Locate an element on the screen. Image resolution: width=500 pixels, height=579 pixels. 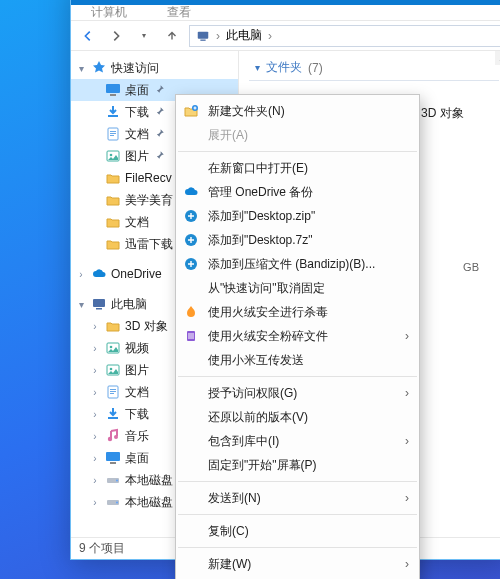
context-menu-label: 新建(W) is located at coordinates (302, 564).